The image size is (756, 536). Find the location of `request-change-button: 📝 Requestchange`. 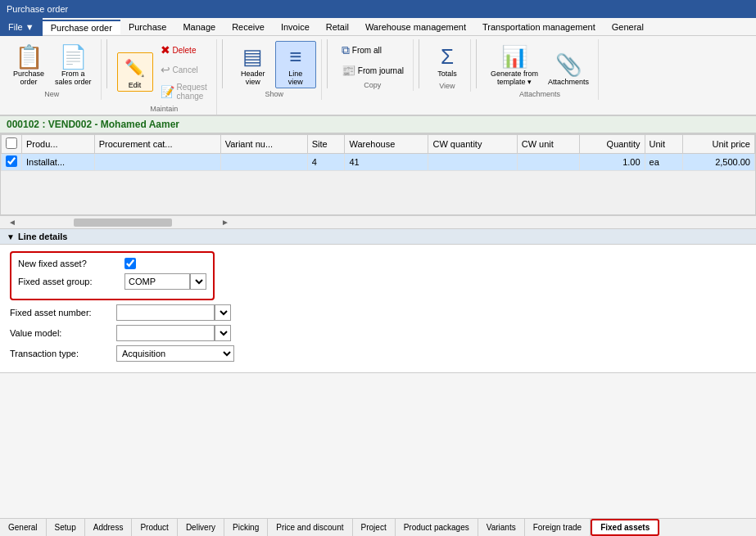

request-change-button: 📝 Requestchange is located at coordinates (183, 92).